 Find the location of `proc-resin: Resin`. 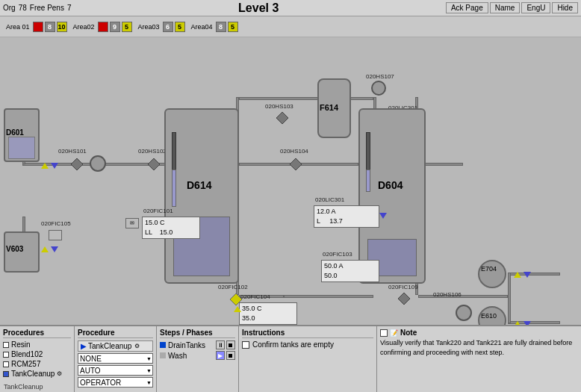

proc-resin: Resin is located at coordinates (37, 345).